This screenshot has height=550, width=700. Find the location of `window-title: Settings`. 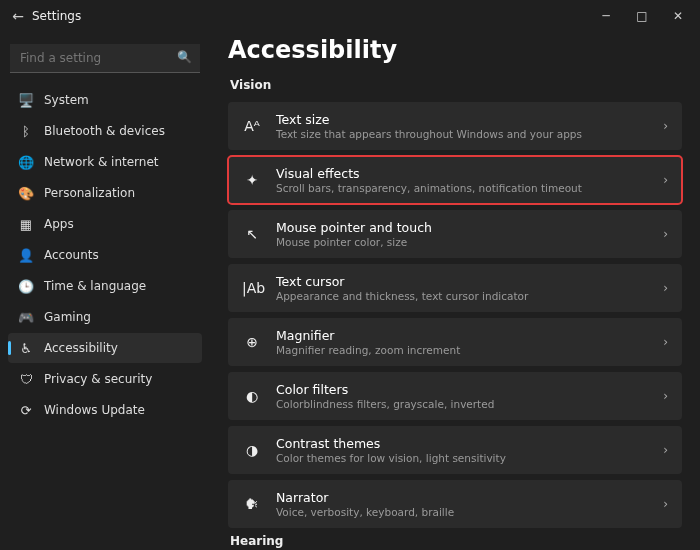

window-title: Settings is located at coordinates (56, 16).